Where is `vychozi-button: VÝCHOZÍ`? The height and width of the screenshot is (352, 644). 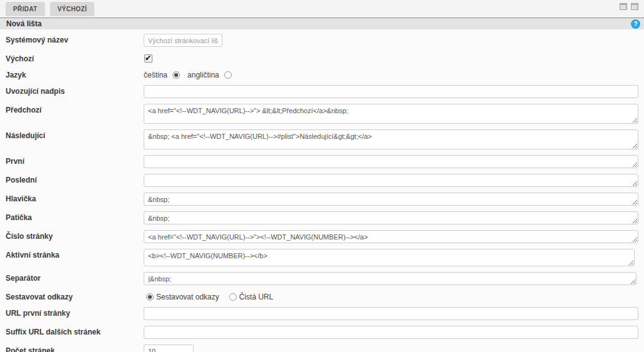 vychozi-button: VÝCHOZÍ is located at coordinates (72, 9).